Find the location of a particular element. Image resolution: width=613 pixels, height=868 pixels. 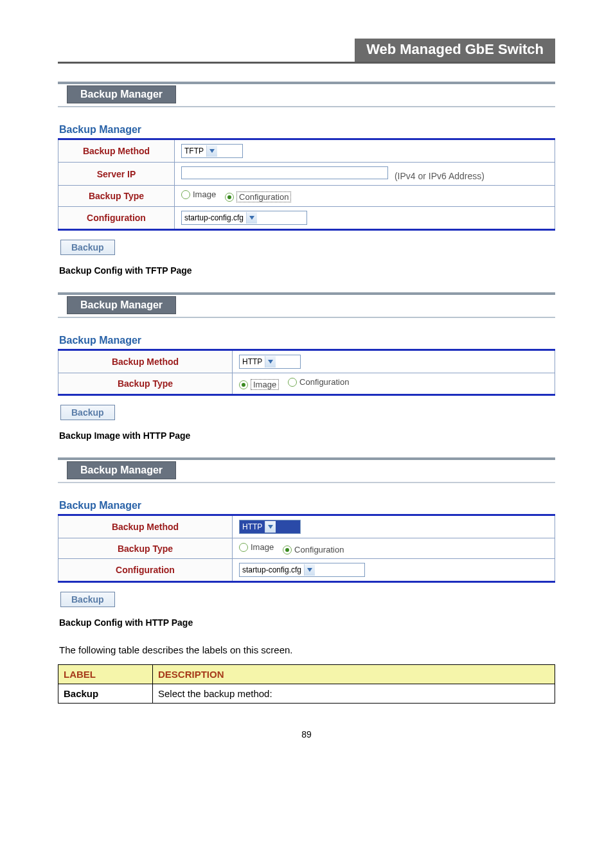

desc-intro: The following table describes the labels… is located at coordinates (307, 650).